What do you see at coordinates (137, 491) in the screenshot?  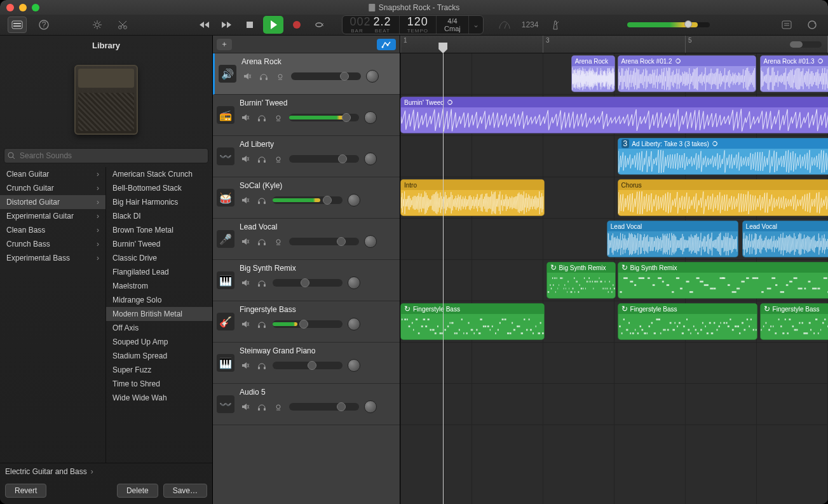 I see `delete-button: Delete` at bounding box center [137, 491].